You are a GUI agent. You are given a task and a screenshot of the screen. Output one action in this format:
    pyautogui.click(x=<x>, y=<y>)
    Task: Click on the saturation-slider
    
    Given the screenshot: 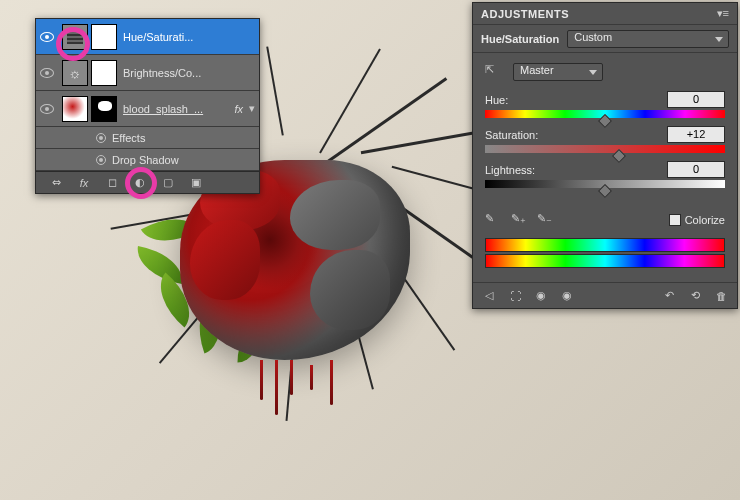 What is the action you would take?
    pyautogui.click(x=605, y=151)
    